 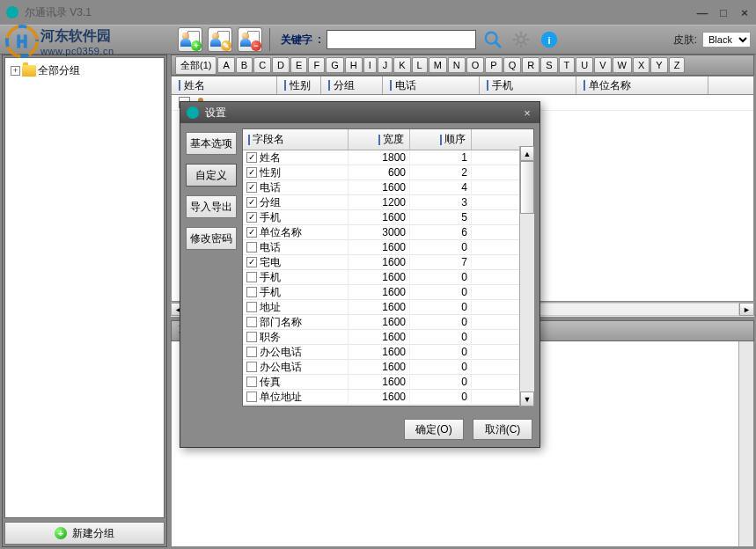 I want to click on alpha-chip: Q, so click(x=512, y=65).